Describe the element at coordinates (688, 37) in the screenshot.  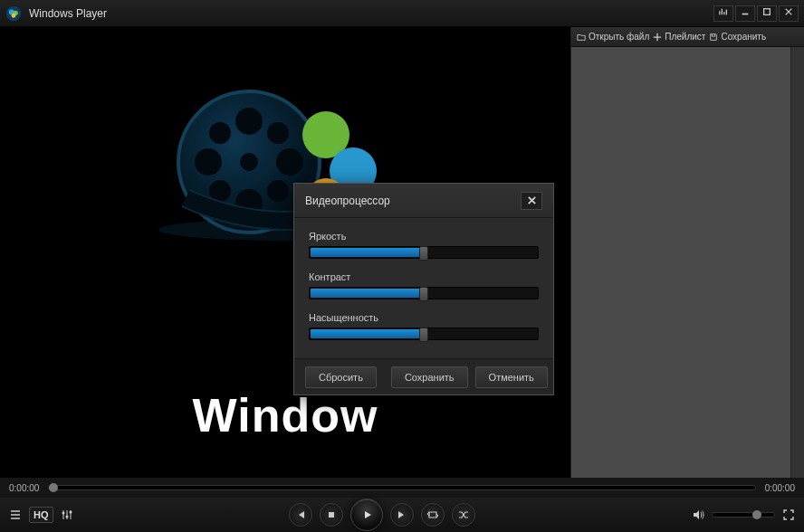
I see `playlist-toolbar: Открыть файл Плейлист Сохранить` at that location.